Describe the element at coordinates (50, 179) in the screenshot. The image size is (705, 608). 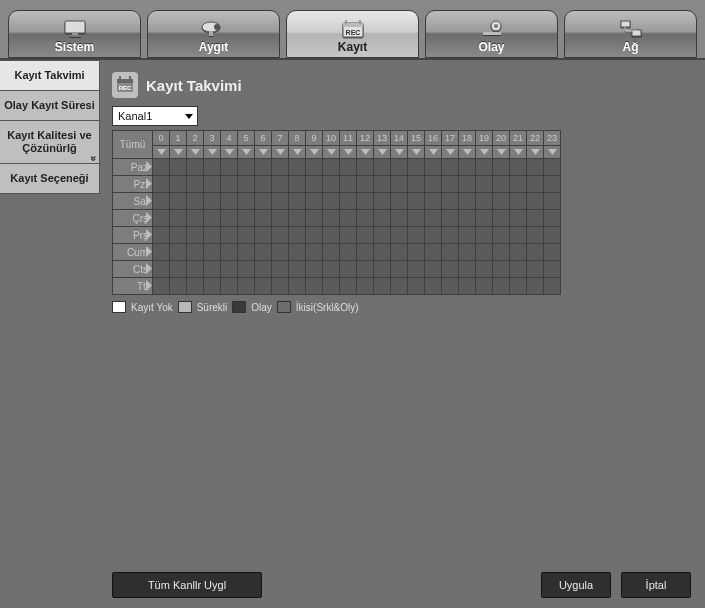
I see `sidebar-item: Kayıt Seçeneği` at that location.